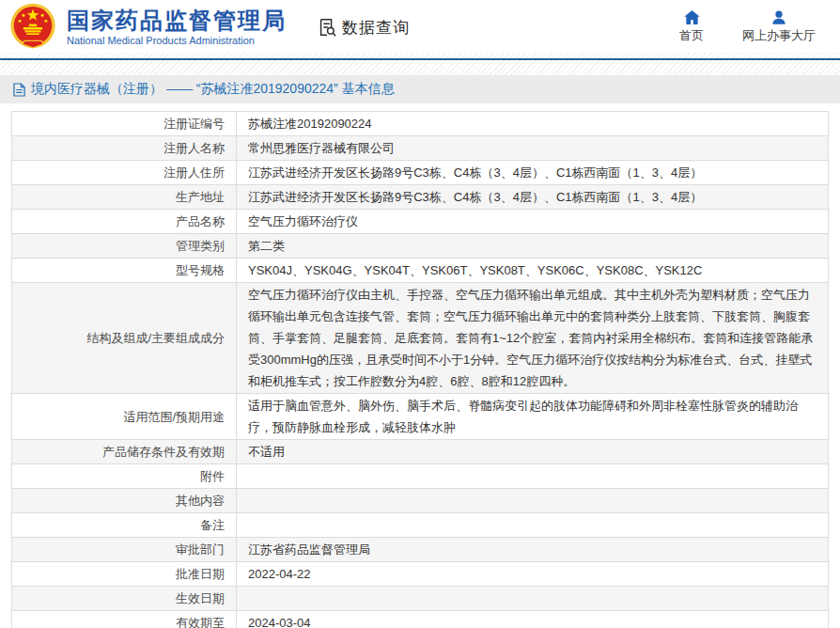 The image size is (840, 628). What do you see at coordinates (421, 222) in the screenshot?
I see `table-row: 产品名称空气压力循环治疗仪` at bounding box center [421, 222].